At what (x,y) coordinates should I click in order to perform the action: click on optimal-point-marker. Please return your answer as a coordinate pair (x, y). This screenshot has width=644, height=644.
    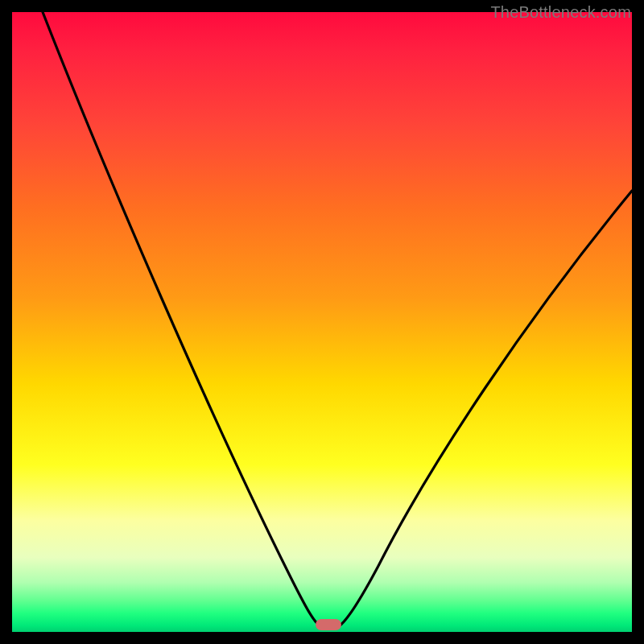
    Looking at the image, I should click on (328, 625).